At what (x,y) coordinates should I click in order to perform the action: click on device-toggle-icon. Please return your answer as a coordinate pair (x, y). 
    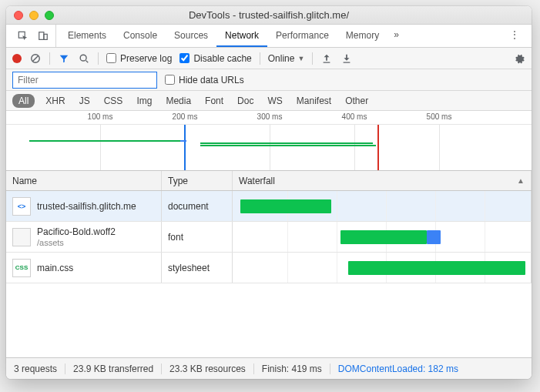
    Looking at the image, I should click on (43, 36).